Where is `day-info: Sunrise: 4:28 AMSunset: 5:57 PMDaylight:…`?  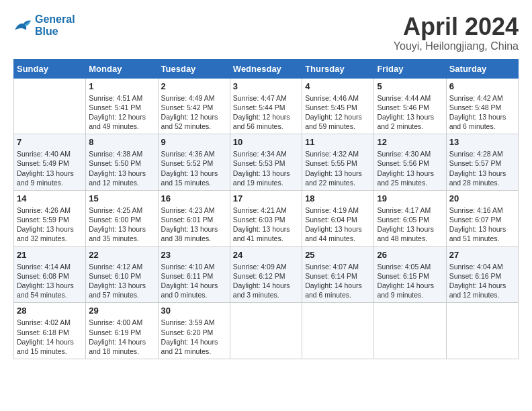
day-info: Sunrise: 4:28 AMSunset: 5:57 PMDaylight:… is located at coordinates (482, 168).